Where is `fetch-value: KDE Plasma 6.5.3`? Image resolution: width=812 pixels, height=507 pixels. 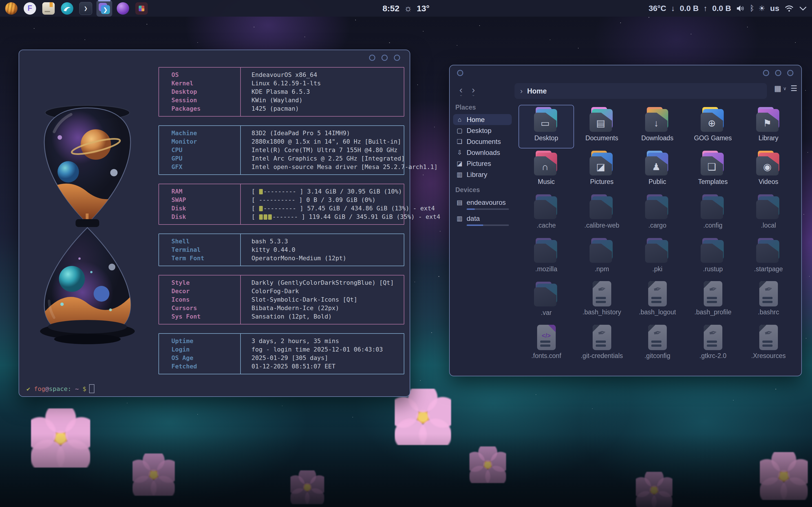
fetch-value: KDE Plasma 6.5.3 is located at coordinates (322, 92).